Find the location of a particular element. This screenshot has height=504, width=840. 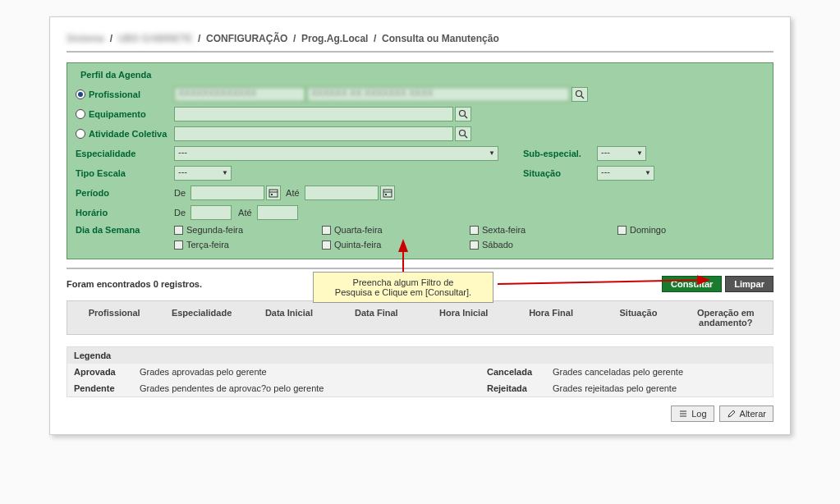

legend-rejeitada-val: Grades rejeitadas pelo gerente is located at coordinates (659, 388).